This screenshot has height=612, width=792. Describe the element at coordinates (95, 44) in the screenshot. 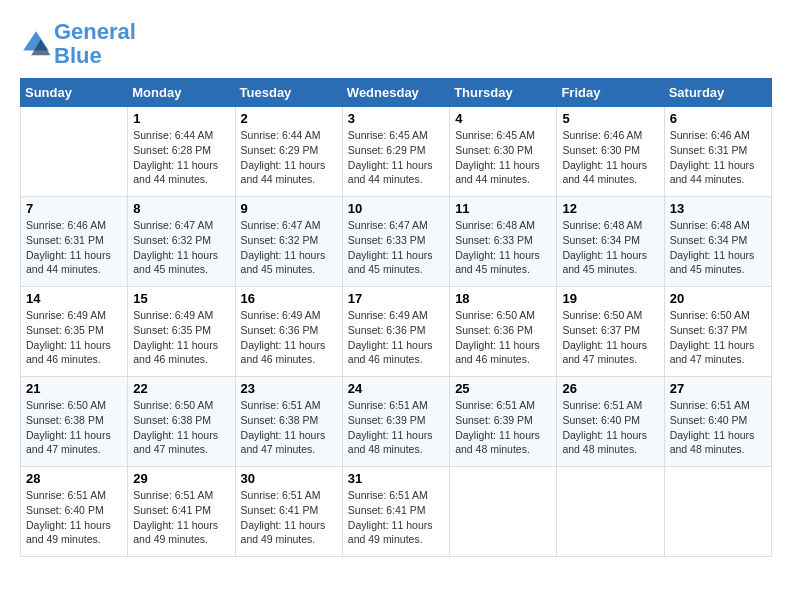

I see `logo-text: General Blue` at that location.